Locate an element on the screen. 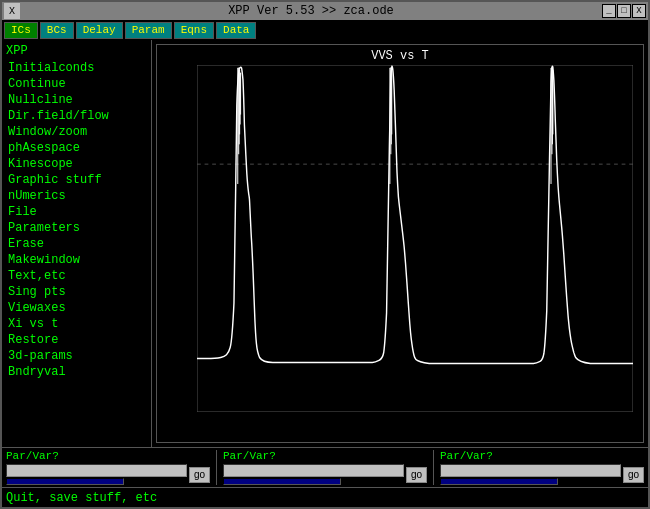  menu-delay: Delay is located at coordinates (100, 30).